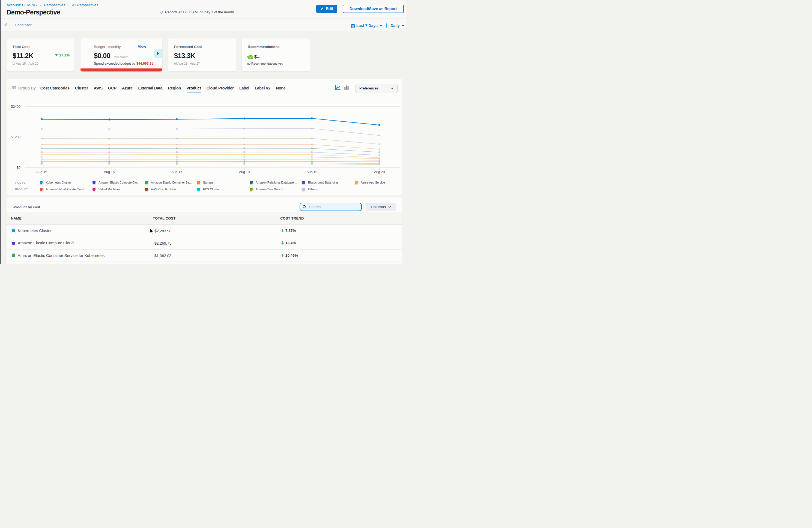  Describe the element at coordinates (245, 172) in the screenshot. I see `svg-text: Aug 18` at that location.